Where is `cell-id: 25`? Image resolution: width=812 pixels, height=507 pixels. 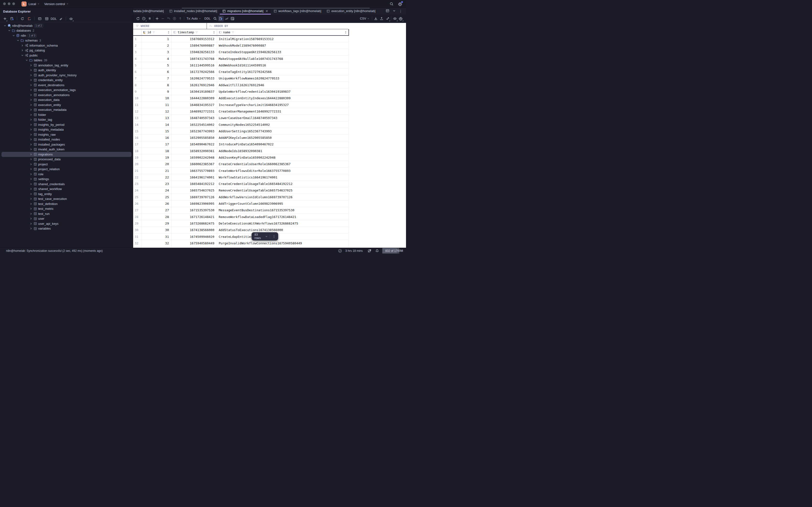
cell-id: 25 is located at coordinates (156, 197).